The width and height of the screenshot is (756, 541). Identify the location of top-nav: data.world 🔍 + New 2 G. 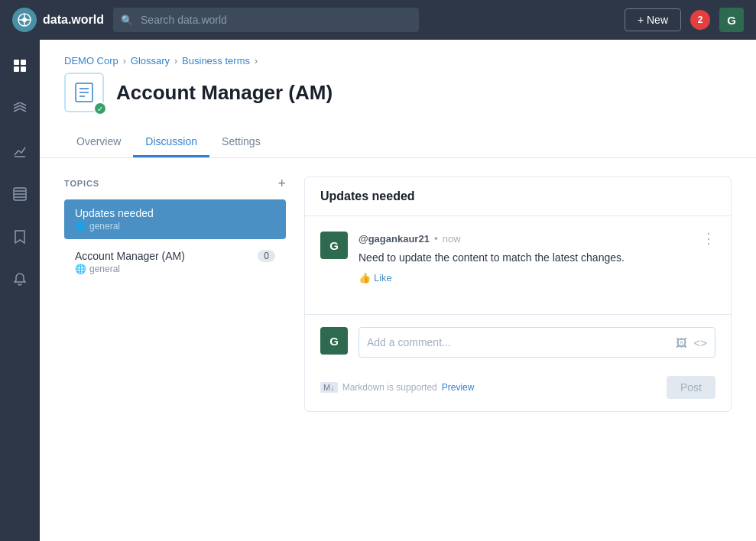
(378, 20).